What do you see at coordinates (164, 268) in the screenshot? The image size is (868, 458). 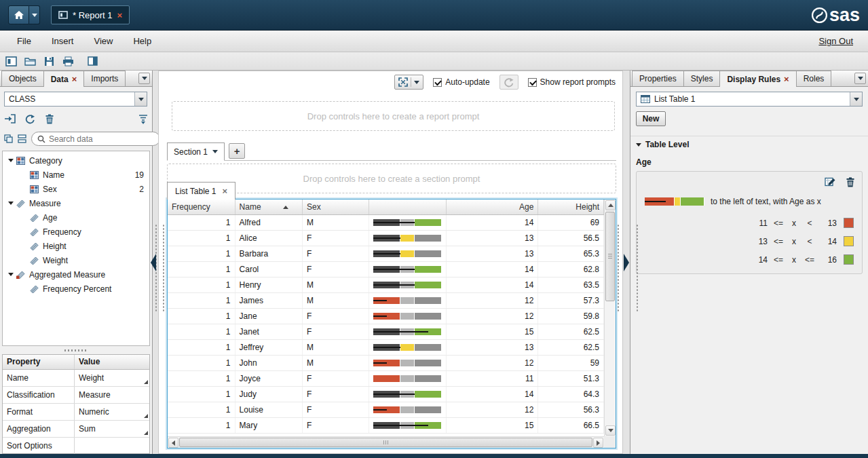 I see `left-splitter-grip` at bounding box center [164, 268].